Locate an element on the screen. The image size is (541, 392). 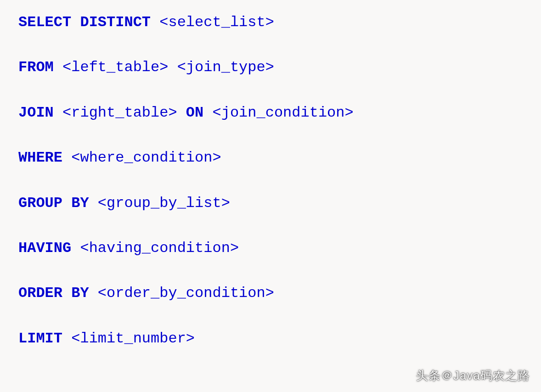
keyword-having: HAVING is located at coordinates (45, 248).